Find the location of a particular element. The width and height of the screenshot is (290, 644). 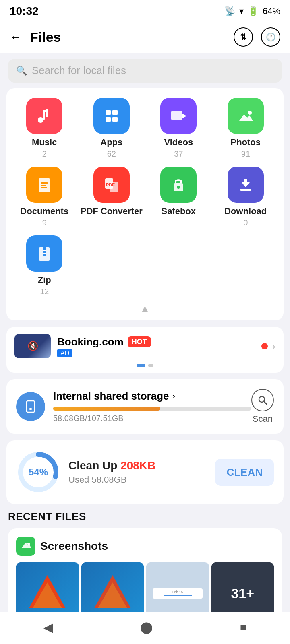

storage-title: Internal shared storage is located at coordinates (111, 396).